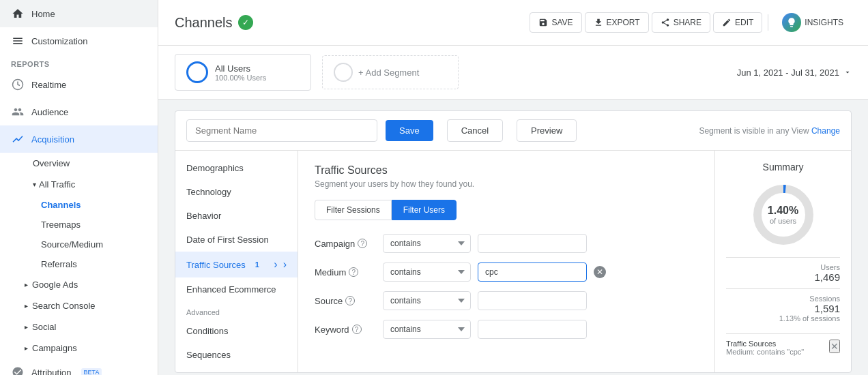 Image resolution: width=868 pixels, height=375 pixels. I want to click on home-icon, so click(18, 14).